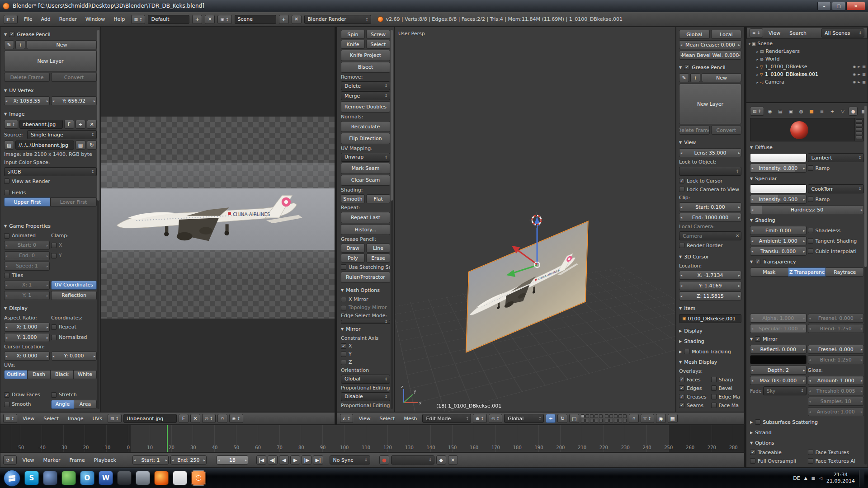 Image resolution: width=868 pixels, height=488 pixels. Describe the element at coordinates (807, 147) in the screenshot. I see `panel-diffuse: Diffuse` at that location.